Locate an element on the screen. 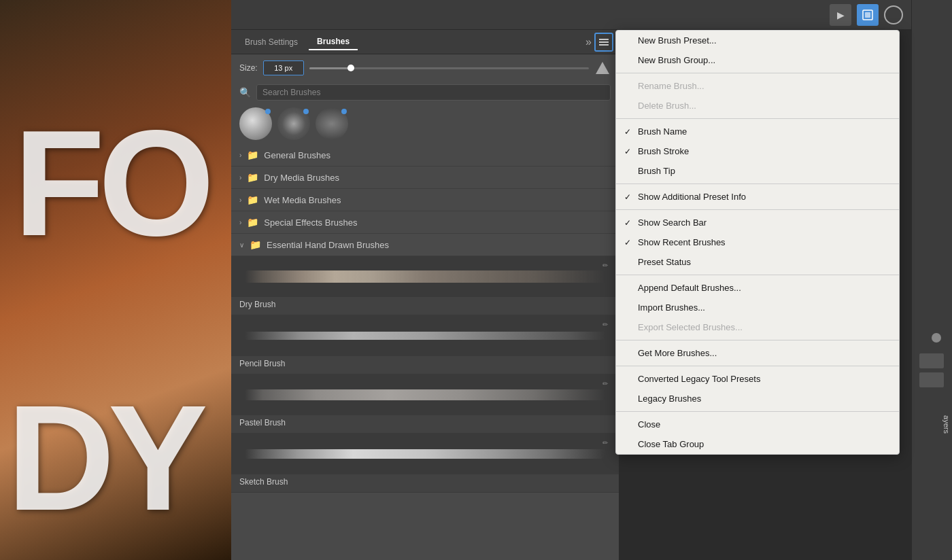 The width and height of the screenshot is (952, 560). recent-brushes-row is located at coordinates (425, 124).